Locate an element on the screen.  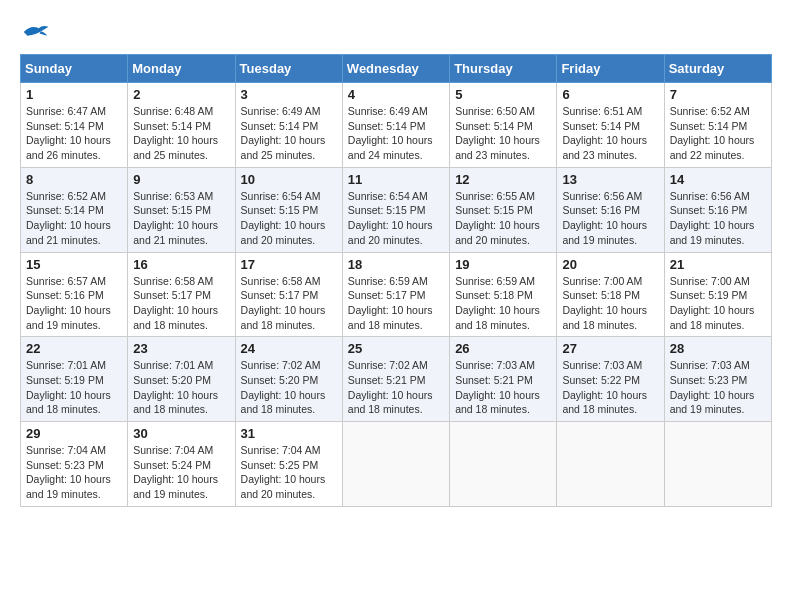
day-number: 7 is located at coordinates (718, 94).